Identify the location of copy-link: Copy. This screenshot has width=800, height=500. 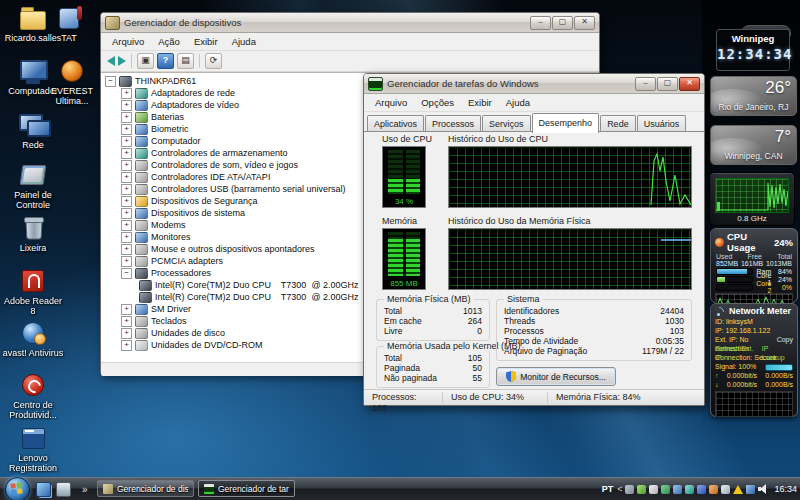
(785, 340).